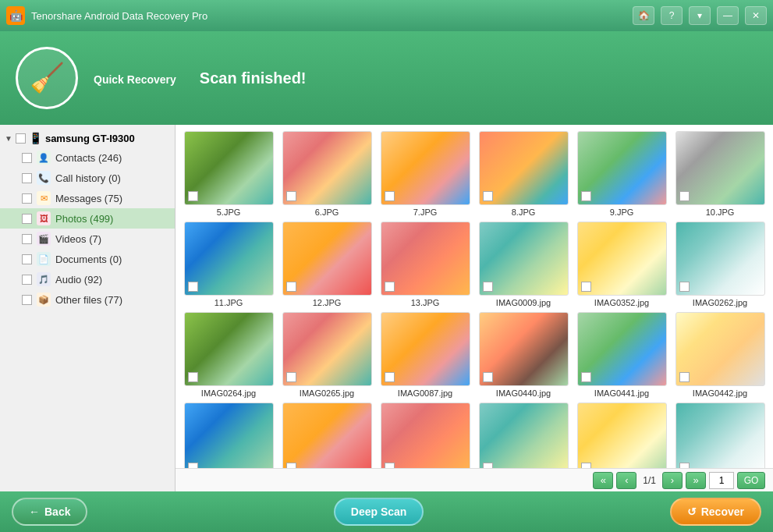 This screenshot has width=773, height=532. What do you see at coordinates (672, 481) in the screenshot?
I see `next-page-button: ›` at bounding box center [672, 481].